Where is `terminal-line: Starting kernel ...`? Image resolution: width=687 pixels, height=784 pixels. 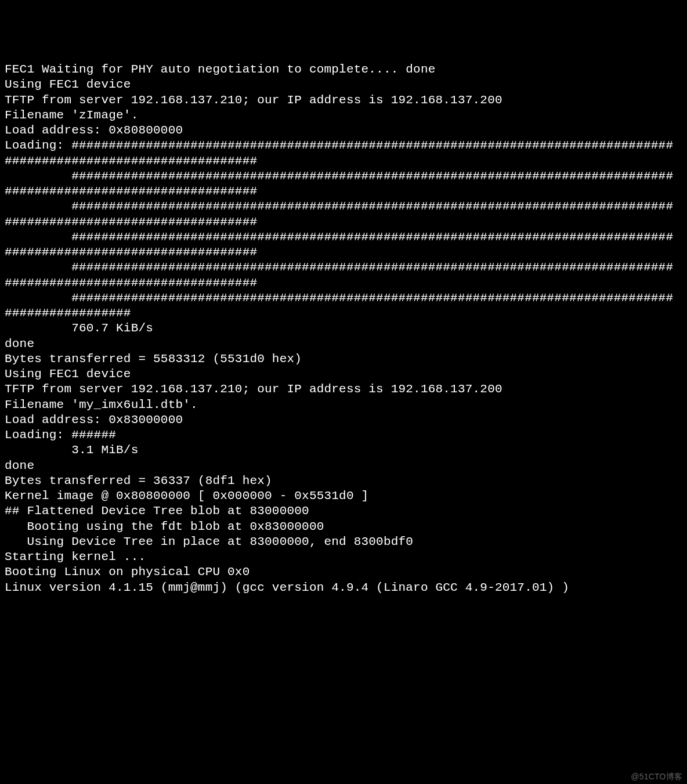 terminal-line: Starting kernel ... is located at coordinates (344, 557).